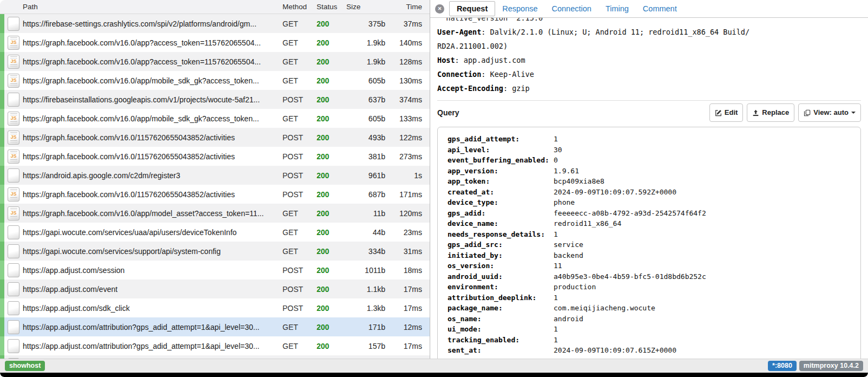  I want to click on header-name: User-Agent, so click(459, 32).